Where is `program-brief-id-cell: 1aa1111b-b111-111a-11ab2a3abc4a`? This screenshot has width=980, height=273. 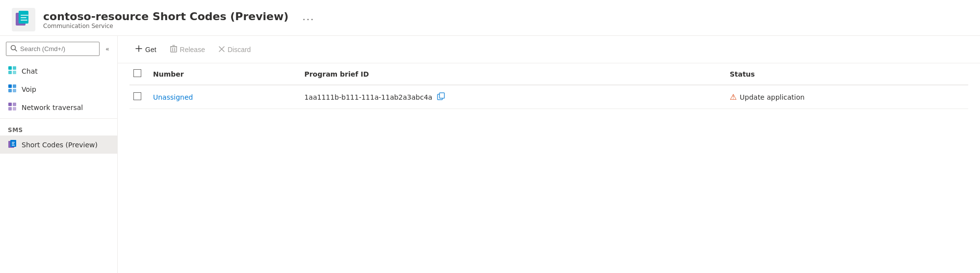
program-brief-id-cell: 1aa1111b-b111-111a-11ab2a3abc4a is located at coordinates (509, 97).